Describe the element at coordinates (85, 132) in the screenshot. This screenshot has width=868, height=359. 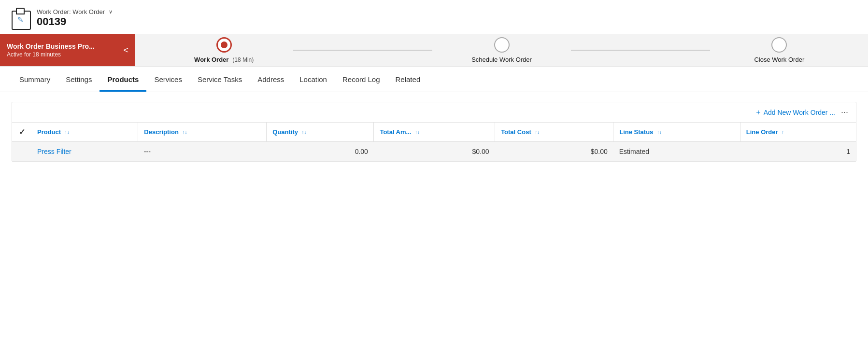
I see `col-product: Product ↑↓` at that location.